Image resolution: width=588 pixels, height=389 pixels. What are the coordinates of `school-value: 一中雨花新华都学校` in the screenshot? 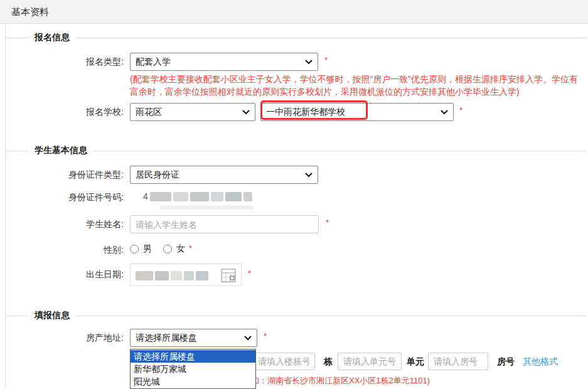 It's located at (306, 112).